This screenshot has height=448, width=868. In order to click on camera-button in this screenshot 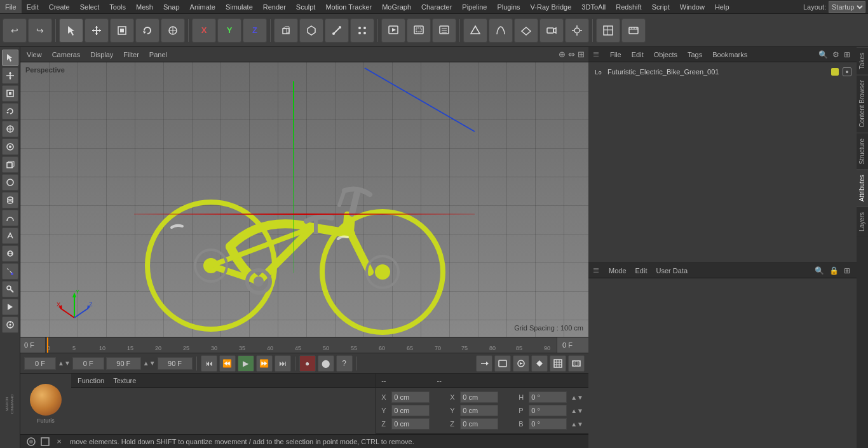, I will do `click(552, 31)`.